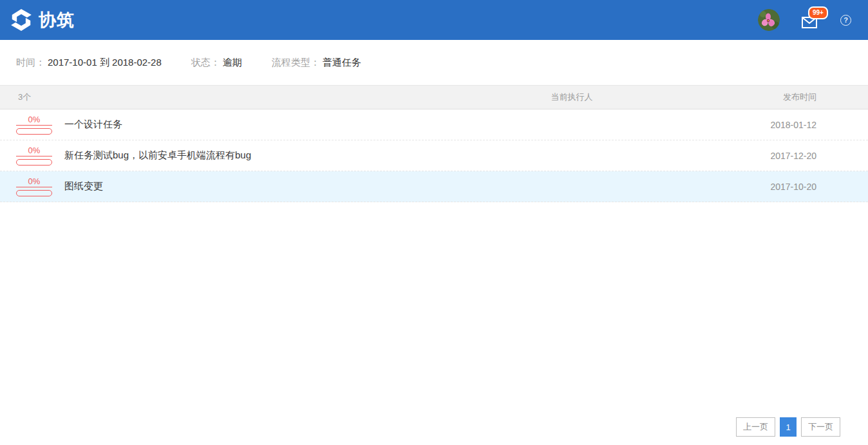  What do you see at coordinates (756, 427) in the screenshot?
I see `prev-page-button: 上一页` at bounding box center [756, 427].